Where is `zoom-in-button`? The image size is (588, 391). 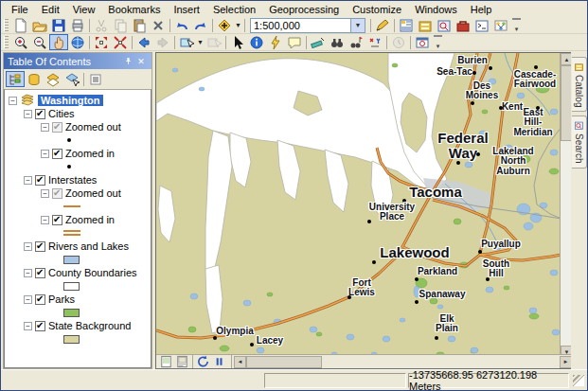 zoom-in-button is located at coordinates (21, 42).